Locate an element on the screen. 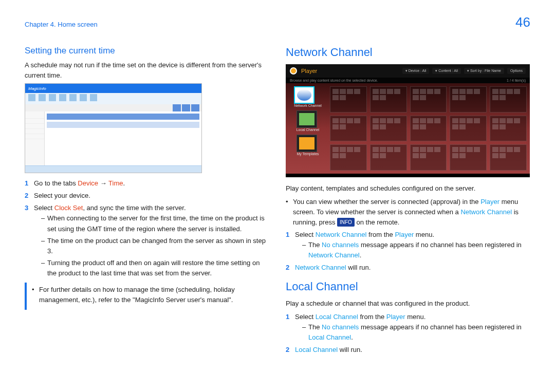 This screenshot has height=392, width=555. net-bullet-1: You can view whether the server is conne… is located at coordinates (408, 212).